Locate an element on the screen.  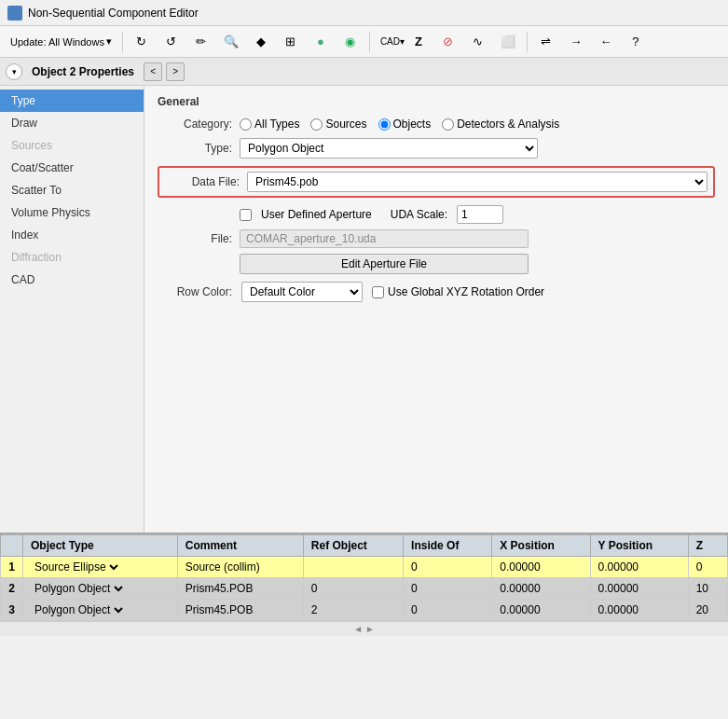
xyz-rotation-label: Use Global XYZ Rotation Order is located at coordinates (459, 292).